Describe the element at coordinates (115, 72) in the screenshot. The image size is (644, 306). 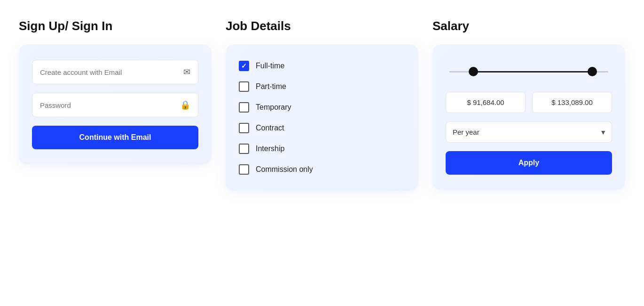
I see `email-field-wrapper: ✉` at that location.